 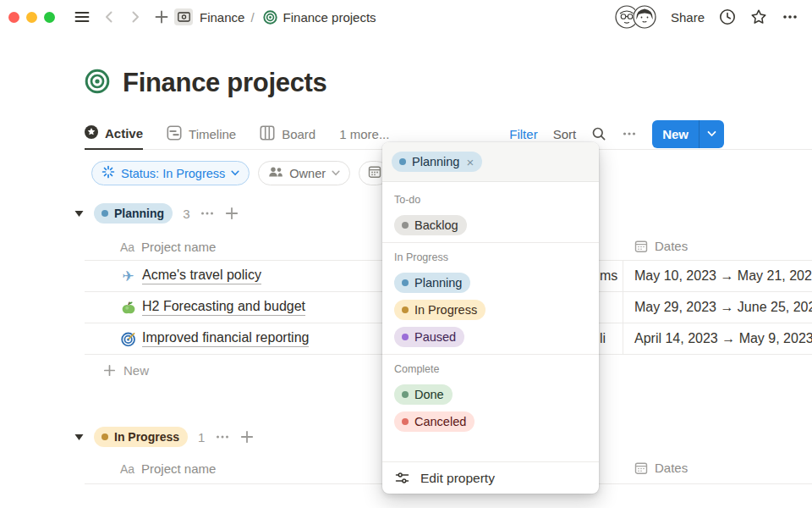 What do you see at coordinates (225, 339) in the screenshot?
I see `row-title-link: Improved financial reporting` at bounding box center [225, 339].